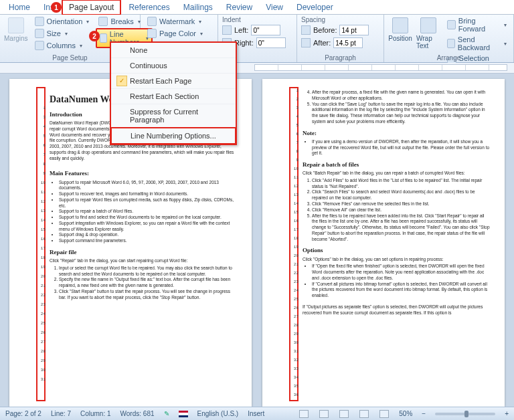 This screenshot has width=514, height=420. What do you see at coordinates (173, 136) in the screenshot?
I see `line-numbers-options: Line Numbering Options...` at bounding box center [173, 136].